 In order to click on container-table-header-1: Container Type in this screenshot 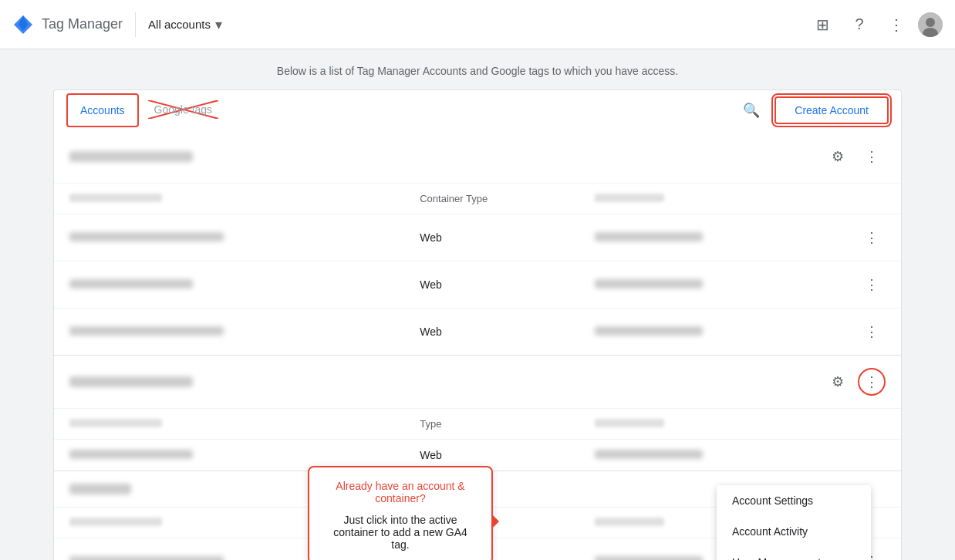, I will do `click(478, 199)`.